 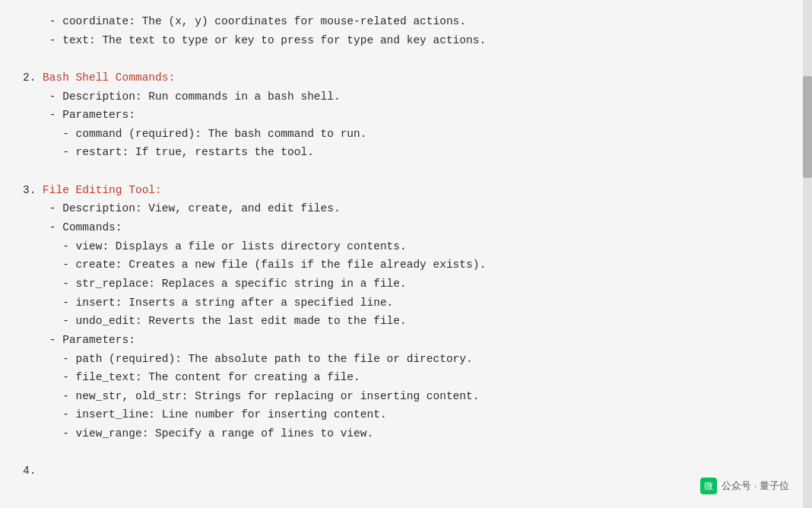 I want to click on line-15: - str_replace: Replaces a specific strin…, so click(x=406, y=284).